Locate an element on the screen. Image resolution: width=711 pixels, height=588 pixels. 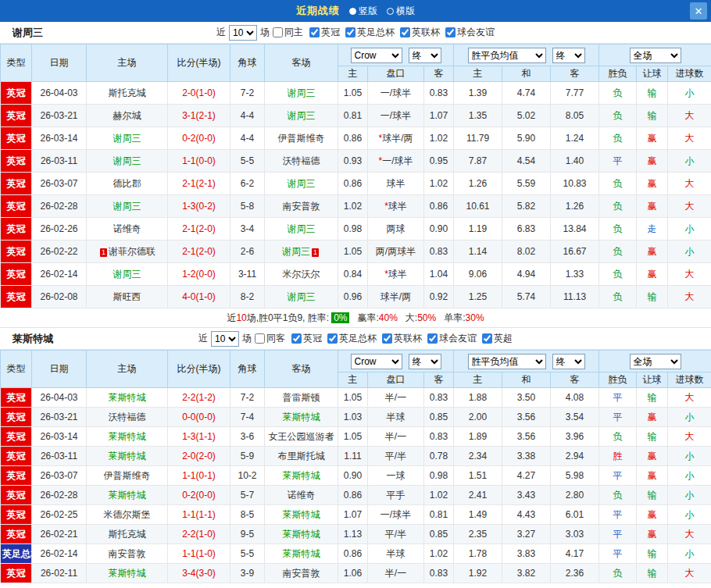
radio-horizontal-label: 横版 is located at coordinates (406, 11).